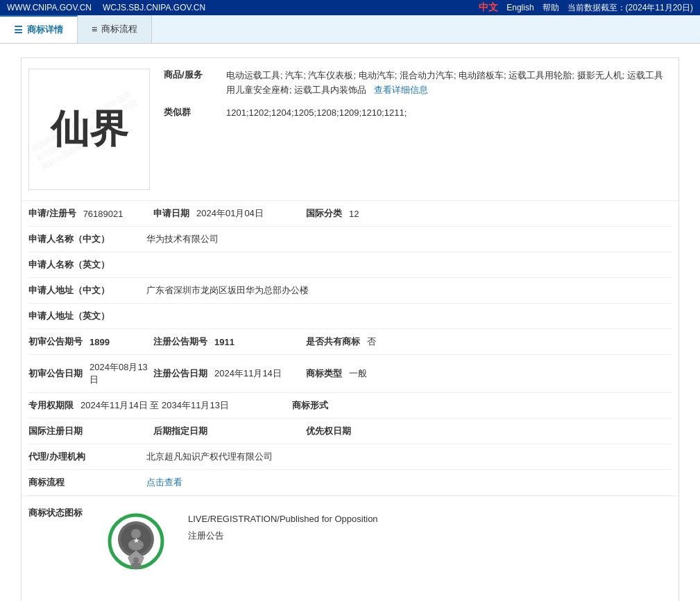  Describe the element at coordinates (91, 214) in the screenshot. I see `reg-no-cell: 申请/注册号 76189021` at that location.